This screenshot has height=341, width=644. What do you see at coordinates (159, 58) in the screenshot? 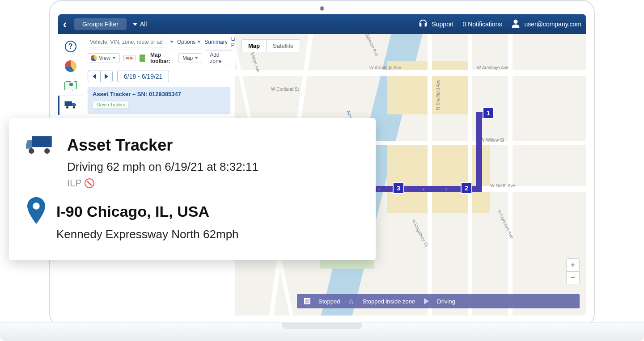
I see `view-toolbar: View PDF Map toolbar: Map Add zone` at bounding box center [159, 58].